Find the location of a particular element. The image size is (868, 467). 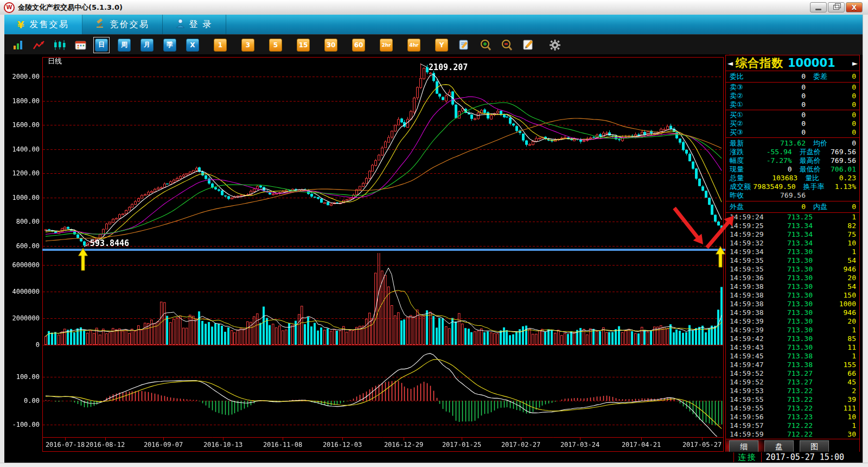

tick-row: 14:59:52713.2766 is located at coordinates (793, 374).